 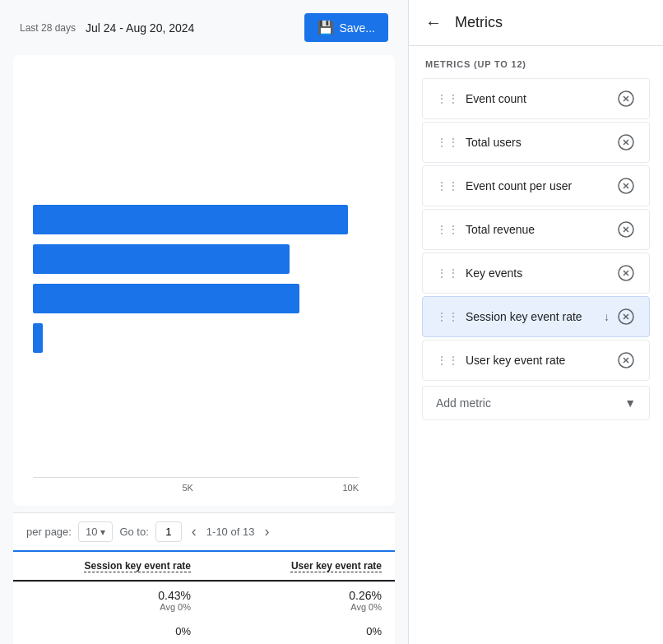 I want to click on metric-item-total-users: ⋮⋮ Total users, so click(x=536, y=142).